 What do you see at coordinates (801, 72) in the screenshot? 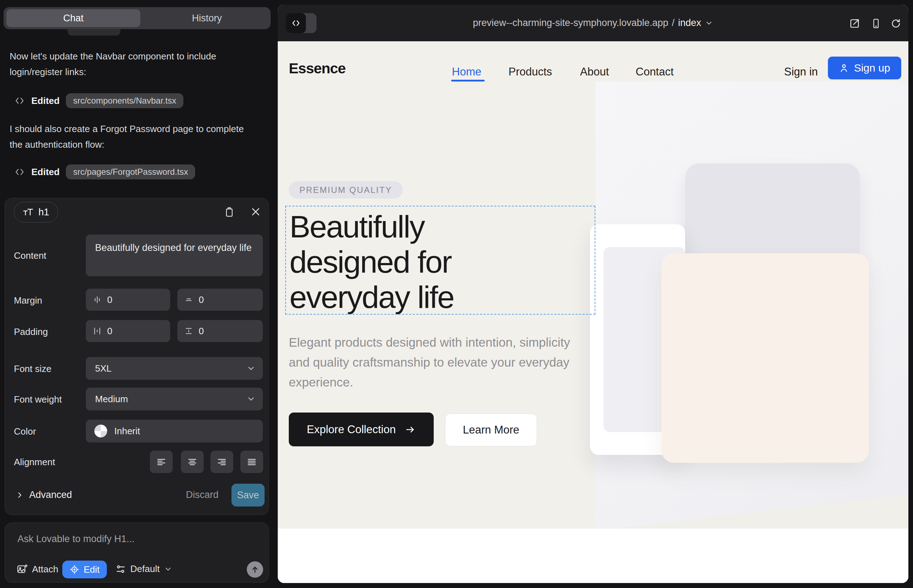
I see `sign-in-link: Sign in` at bounding box center [801, 72].